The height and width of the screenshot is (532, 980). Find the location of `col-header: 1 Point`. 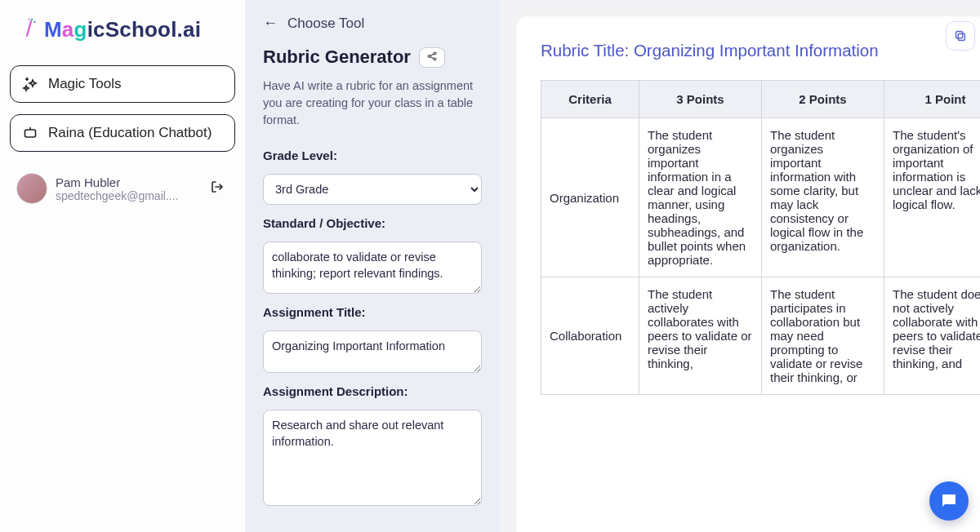

col-header: 1 Point is located at coordinates (933, 100).